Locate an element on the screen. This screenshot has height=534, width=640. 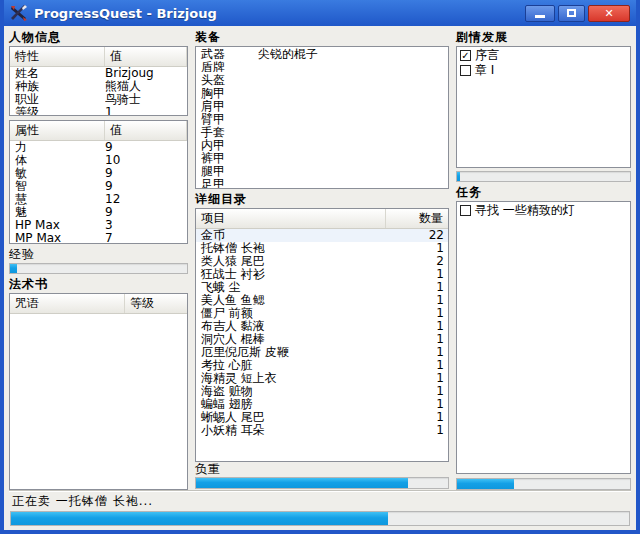
plot-item-label: 序言 is located at coordinates (487, 56).